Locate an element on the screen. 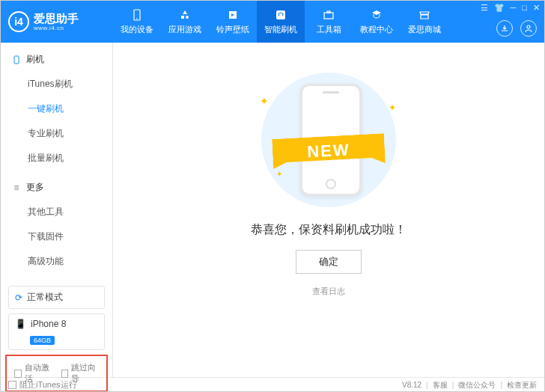  ringtone-icon is located at coordinates (233, 15).